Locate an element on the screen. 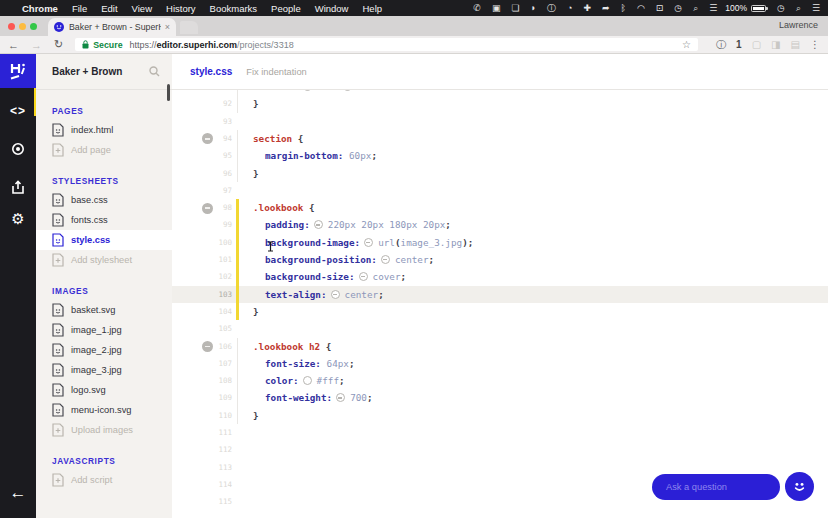 This screenshot has height=518, width=828. menu-app-name: Chrome is located at coordinates (40, 8).